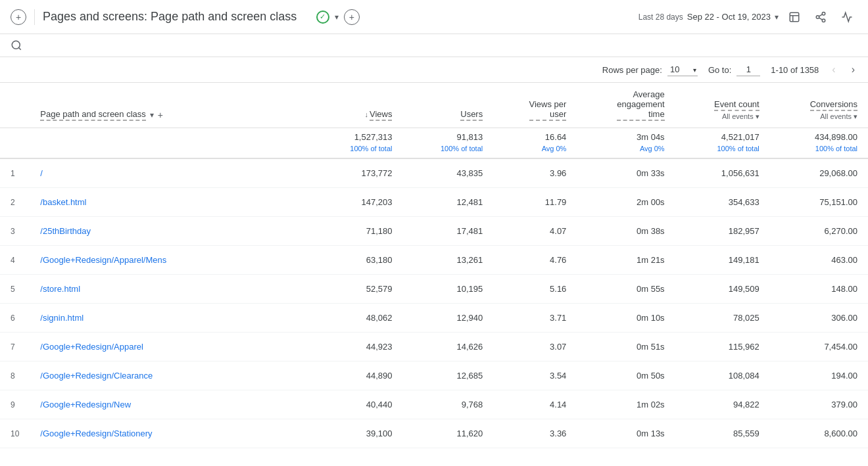  I want to click on row-num: 7, so click(14, 347).